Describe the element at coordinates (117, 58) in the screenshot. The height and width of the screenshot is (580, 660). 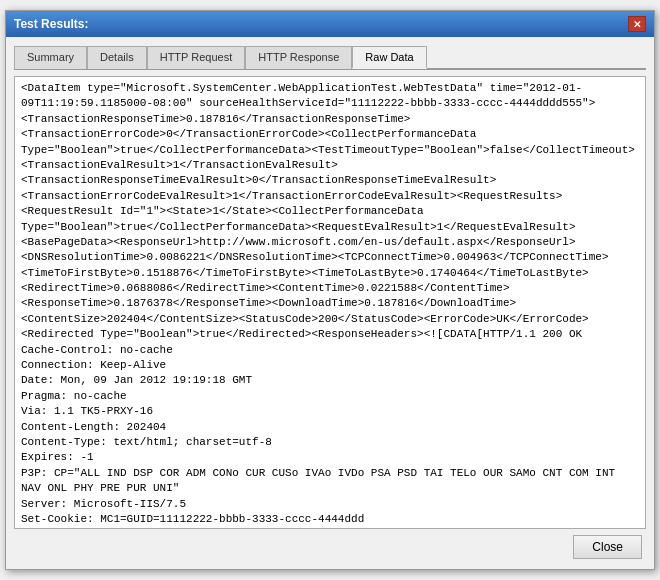
I see `tab-details: Details` at that location.